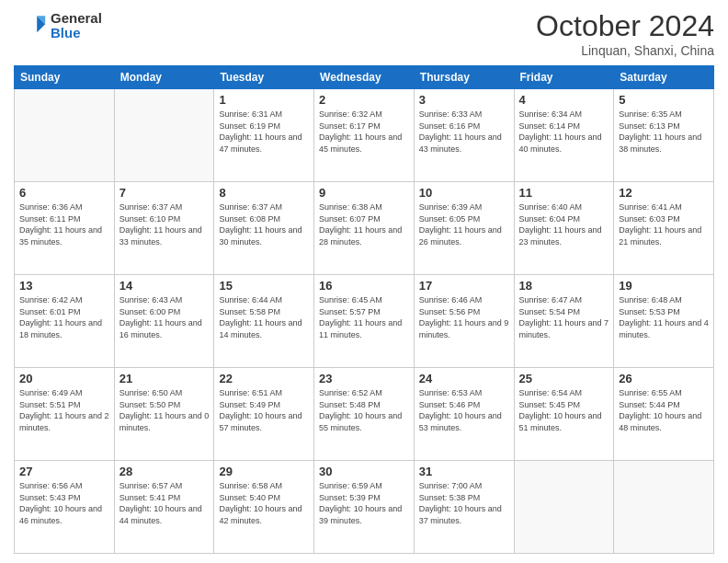  I want to click on table-row: 27Sunrise: 6:56 AM Sunset: 5:43 PM Dayli…, so click(64, 508).